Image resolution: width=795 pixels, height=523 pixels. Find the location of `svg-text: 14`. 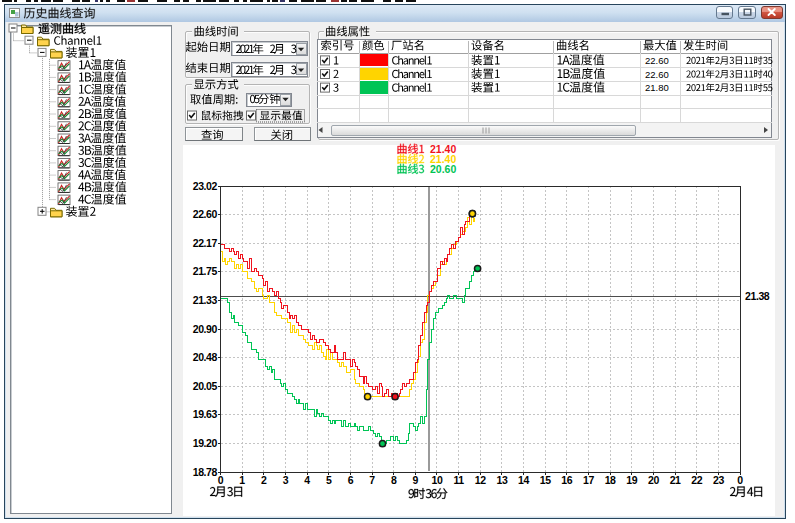

svg-text: 14 is located at coordinates (524, 480).